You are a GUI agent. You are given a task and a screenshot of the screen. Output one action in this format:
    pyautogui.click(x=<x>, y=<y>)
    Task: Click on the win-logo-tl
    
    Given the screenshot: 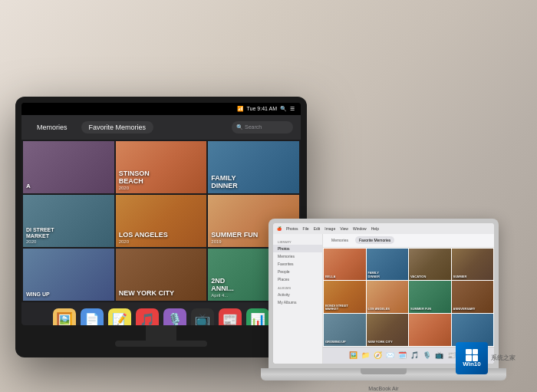 What is the action you would take?
    pyautogui.click(x=469, y=352)
    